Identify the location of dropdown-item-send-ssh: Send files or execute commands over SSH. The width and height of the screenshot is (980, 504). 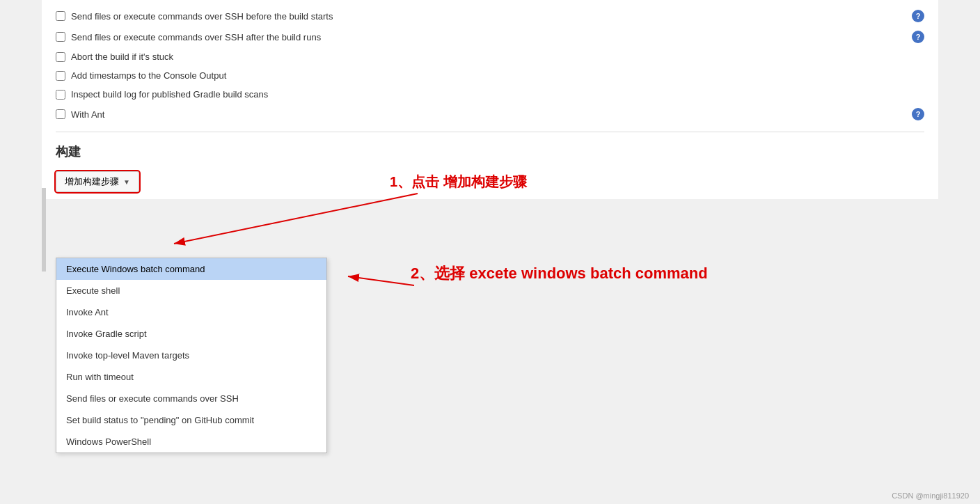
(191, 398).